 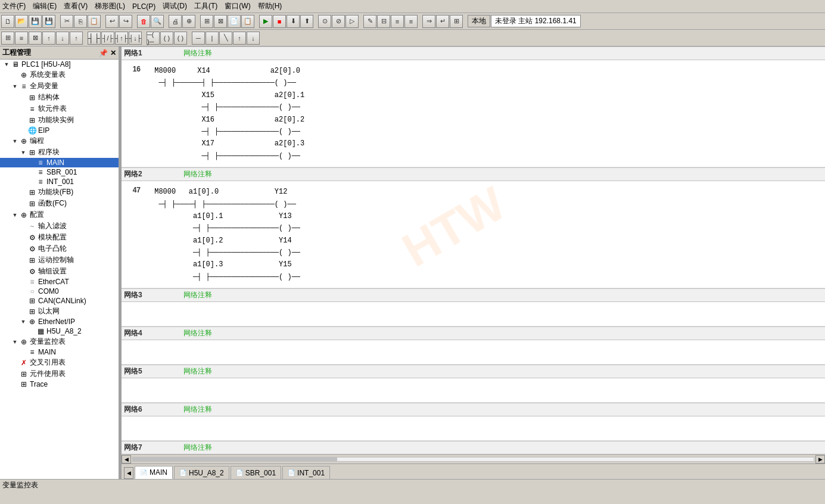 What do you see at coordinates (60, 384) in the screenshot?
I see `tree-trace: ⊞ Trace` at bounding box center [60, 384].